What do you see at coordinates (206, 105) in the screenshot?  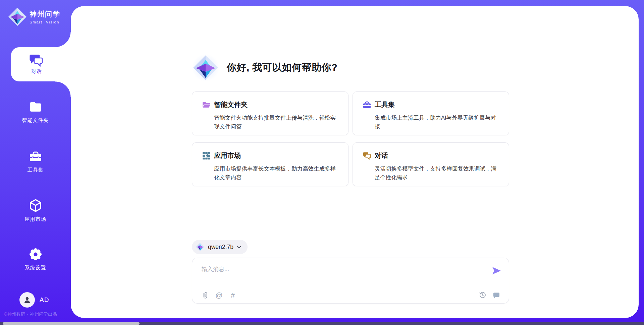 I see `folder-open-icon` at bounding box center [206, 105].